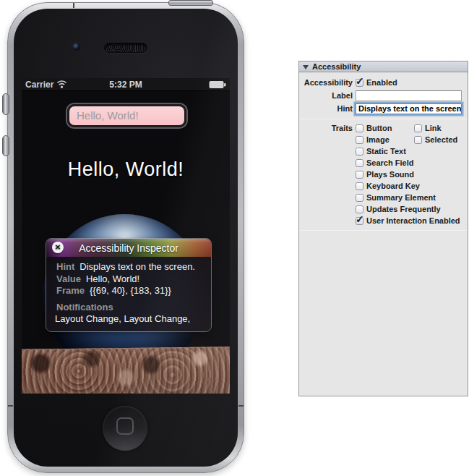  Describe the element at coordinates (62, 84) in the screenshot. I see `wifi-icon` at that location.